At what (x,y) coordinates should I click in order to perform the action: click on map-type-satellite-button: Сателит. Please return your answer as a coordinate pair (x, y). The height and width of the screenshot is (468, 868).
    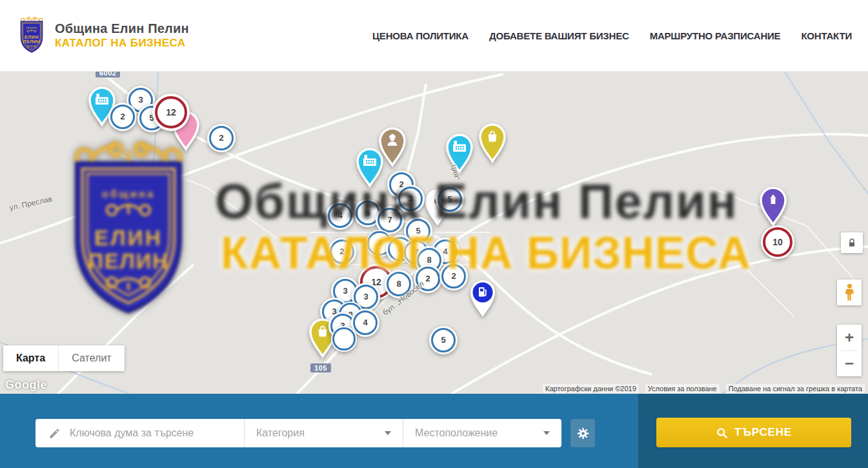
    Looking at the image, I should click on (92, 358).